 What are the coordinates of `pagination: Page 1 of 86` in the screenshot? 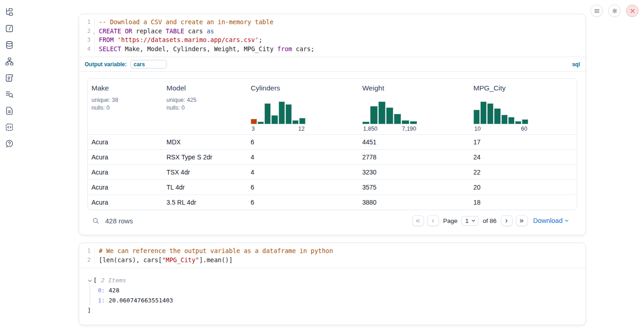 It's located at (470, 221).